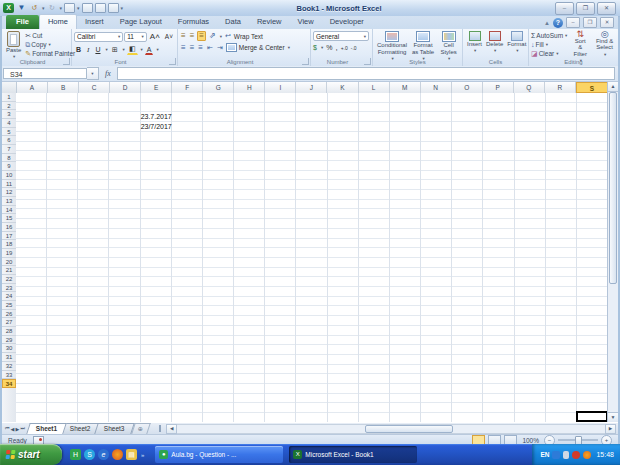  Describe the element at coordinates (219, 454) in the screenshot. I see `task-button-browser: ●Aula.bg - Question - ...` at that location.